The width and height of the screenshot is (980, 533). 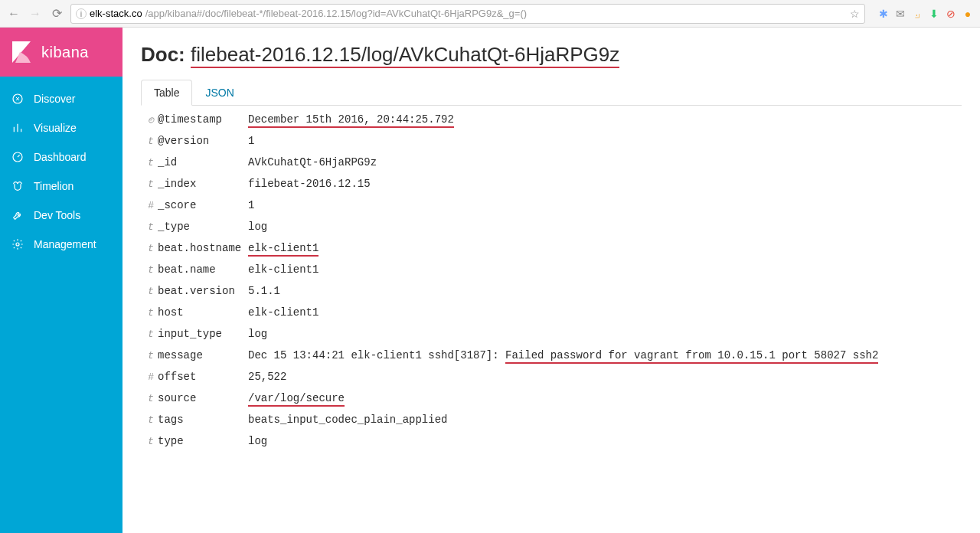 What do you see at coordinates (57, 14) in the screenshot?
I see `reload-button: ⟳` at bounding box center [57, 14].